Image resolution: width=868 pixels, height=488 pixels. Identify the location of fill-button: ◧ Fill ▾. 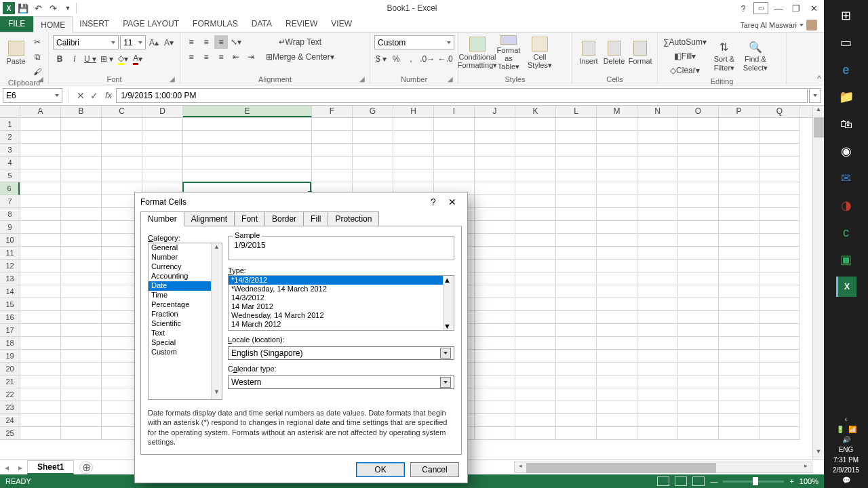
(685, 56).